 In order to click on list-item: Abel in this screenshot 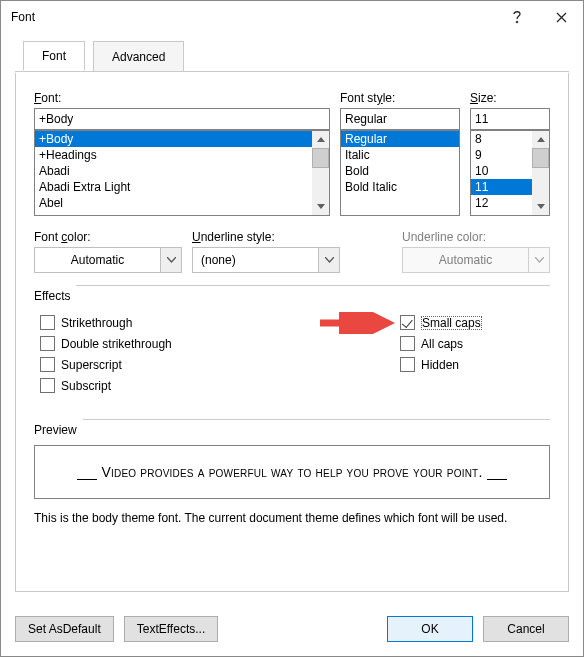, I will do `click(174, 203)`.